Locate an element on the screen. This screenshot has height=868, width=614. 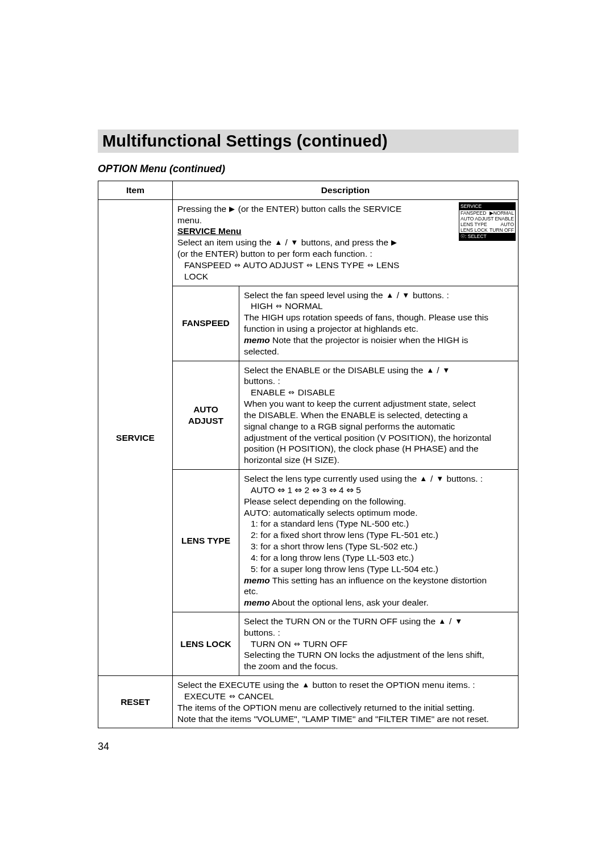
service-menu-row: LENS LOCK TURN OFF is located at coordinates (487, 230).